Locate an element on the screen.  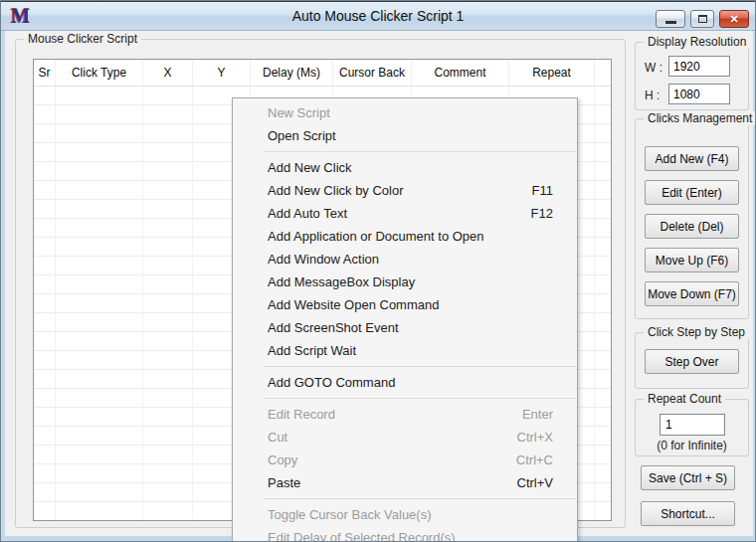
column-header-cursor-back: Cursor Back is located at coordinates (372, 73).